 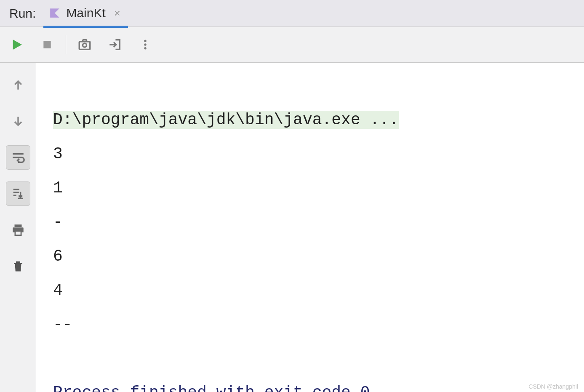 What do you see at coordinates (85, 45) in the screenshot?
I see `screenshot-button` at bounding box center [85, 45].